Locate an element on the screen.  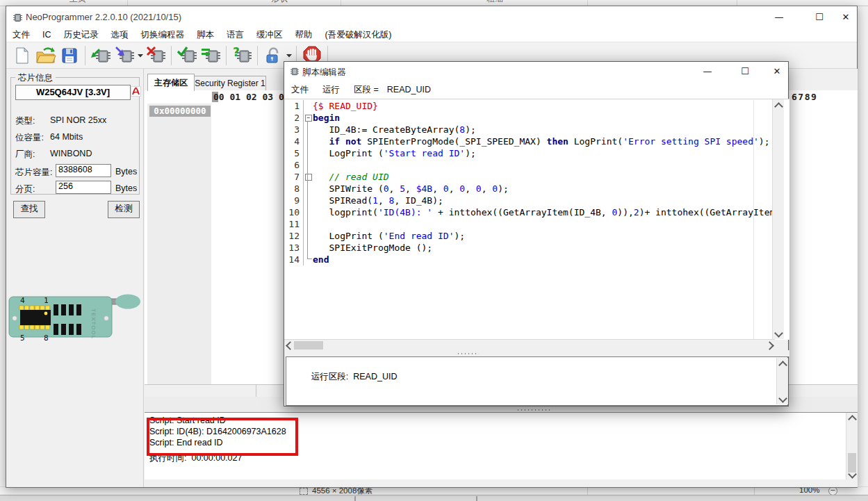
datasheet-pdf-icon is located at coordinates (136, 92).